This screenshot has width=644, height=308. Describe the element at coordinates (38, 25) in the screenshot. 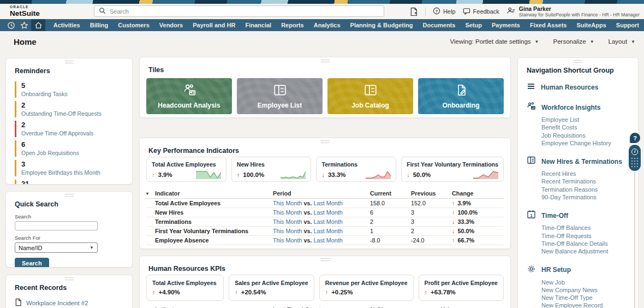

I see `home-icon` at that location.